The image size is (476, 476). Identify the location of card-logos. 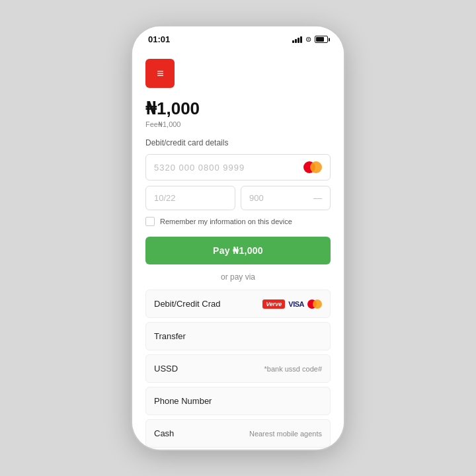
(313, 167).